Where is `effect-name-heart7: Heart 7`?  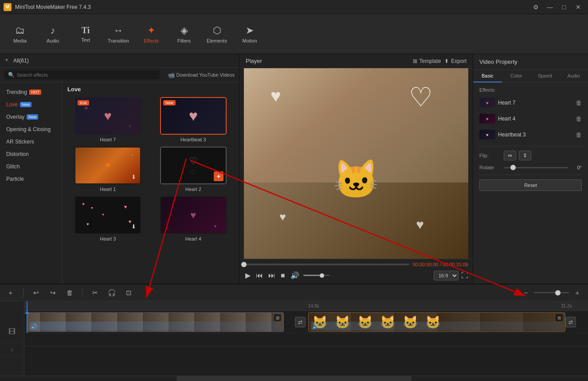 effect-name-heart7: Heart 7 is located at coordinates (108, 140).